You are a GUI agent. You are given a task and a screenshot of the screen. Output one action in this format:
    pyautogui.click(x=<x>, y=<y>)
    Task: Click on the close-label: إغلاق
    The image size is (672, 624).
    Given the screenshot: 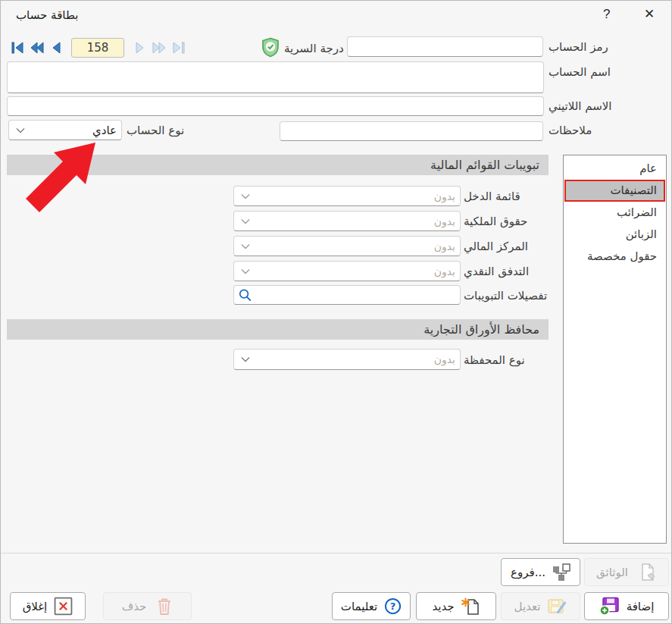 What is the action you would take?
    pyautogui.click(x=35, y=607)
    